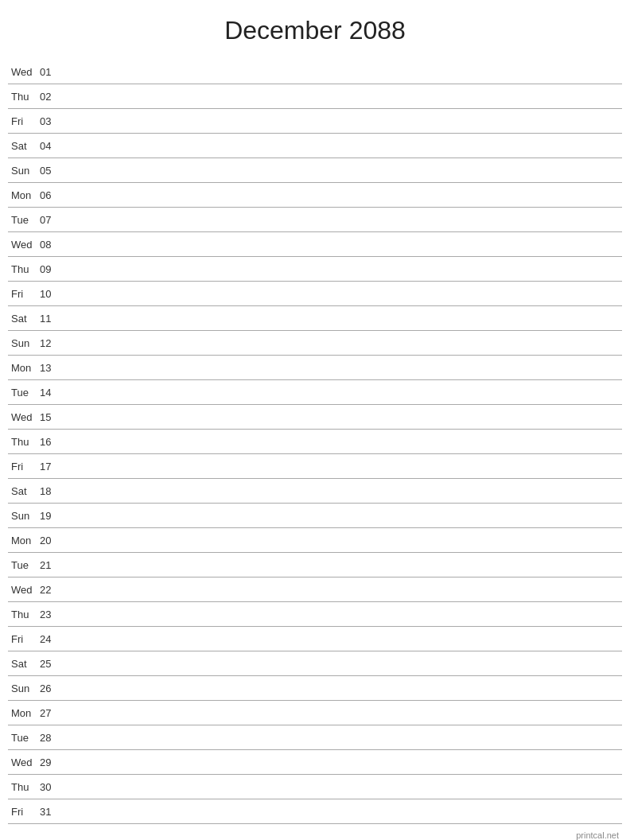  I want to click on day-number: 27, so click(52, 713).